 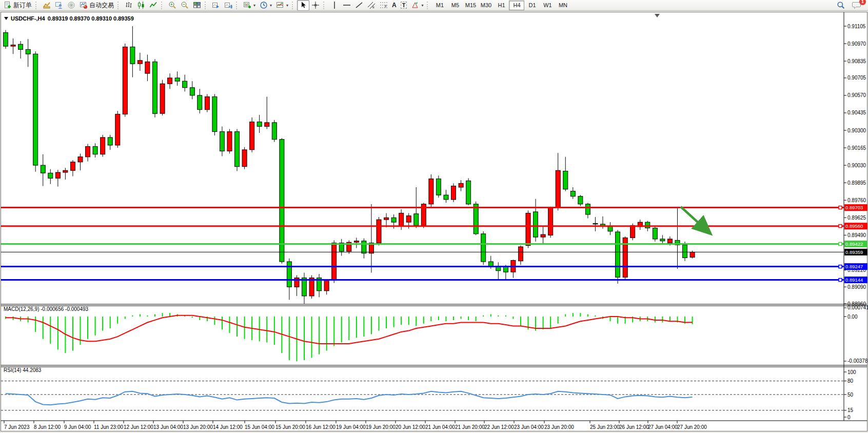 What do you see at coordinates (228, 5) in the screenshot?
I see `chartshift-icon` at bounding box center [228, 5].